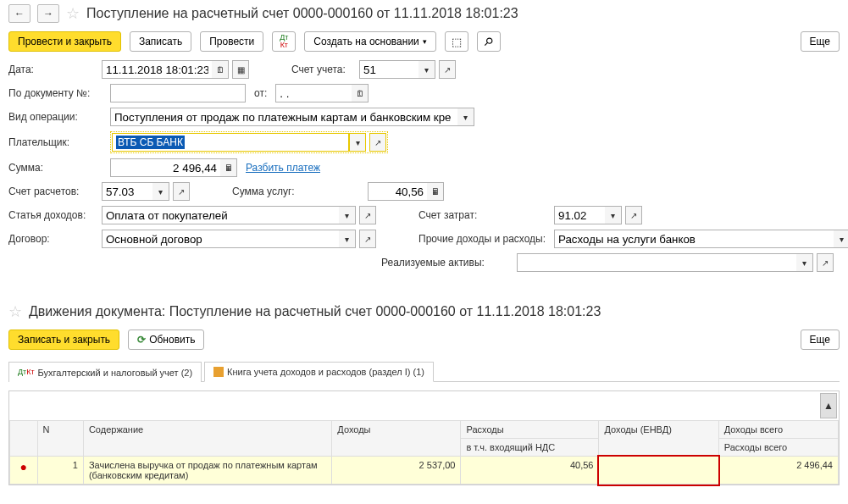 The height and width of the screenshot is (504, 848). I want to click on sum-calc-icon: 🖩, so click(229, 168).